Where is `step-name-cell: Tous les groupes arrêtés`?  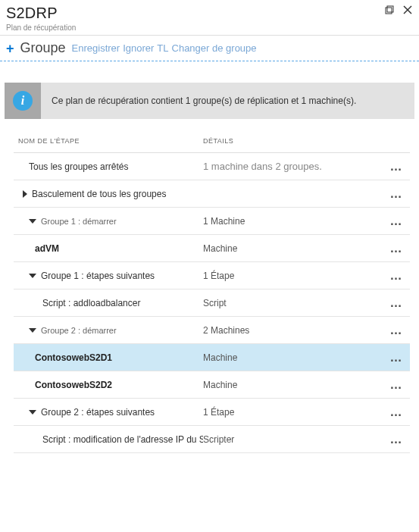 step-name-cell: Tous les groupes arrêtés is located at coordinates (108, 167).